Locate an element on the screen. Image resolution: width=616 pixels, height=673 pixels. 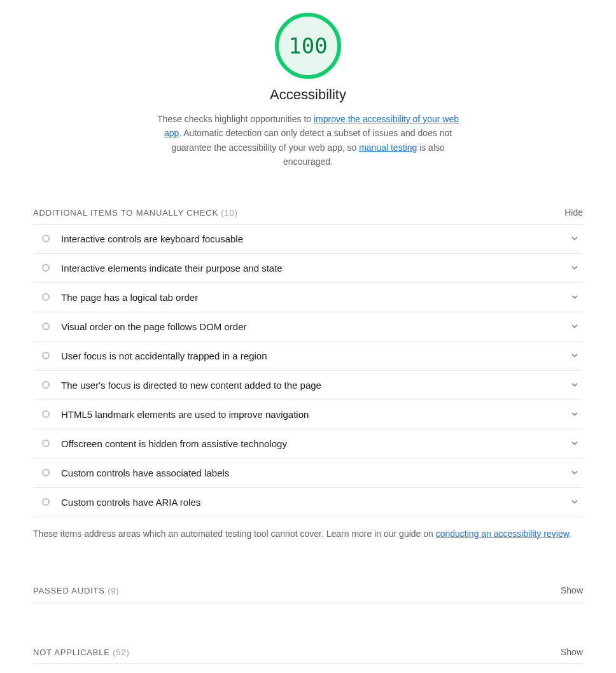
audit-title: The user's focus is directed to new cont… is located at coordinates (316, 385).